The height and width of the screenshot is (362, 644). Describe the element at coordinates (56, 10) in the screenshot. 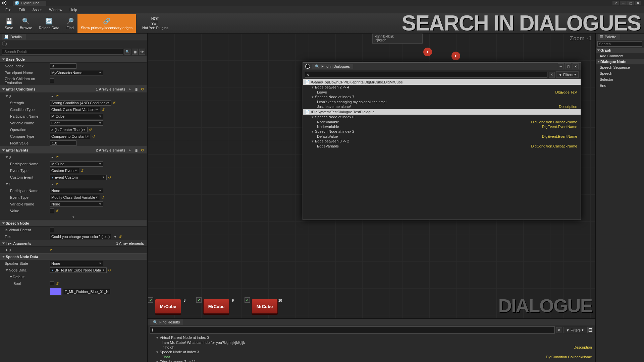

I see `menu-window: Window` at that location.